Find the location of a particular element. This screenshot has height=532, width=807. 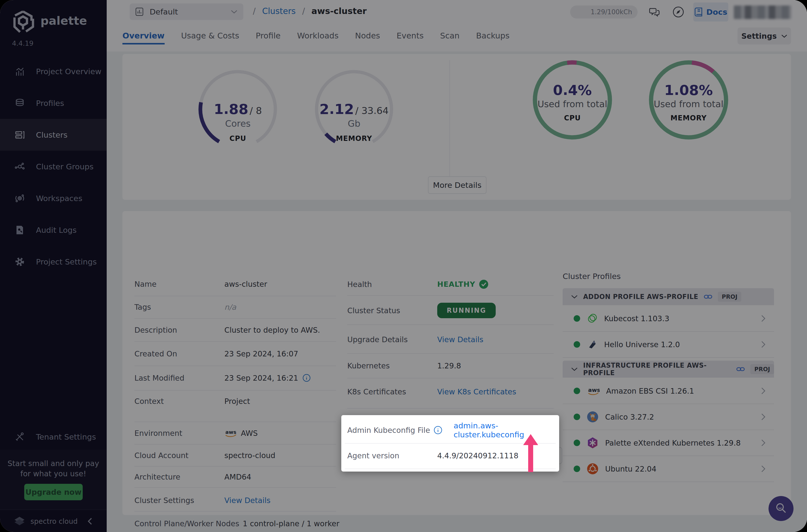

row-label: Admin Kubeconfig File is located at coordinates (389, 430).